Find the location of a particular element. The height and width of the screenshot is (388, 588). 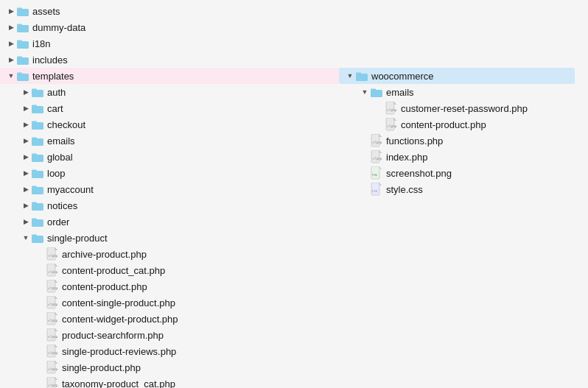

list-item: auth is located at coordinates (169, 92).